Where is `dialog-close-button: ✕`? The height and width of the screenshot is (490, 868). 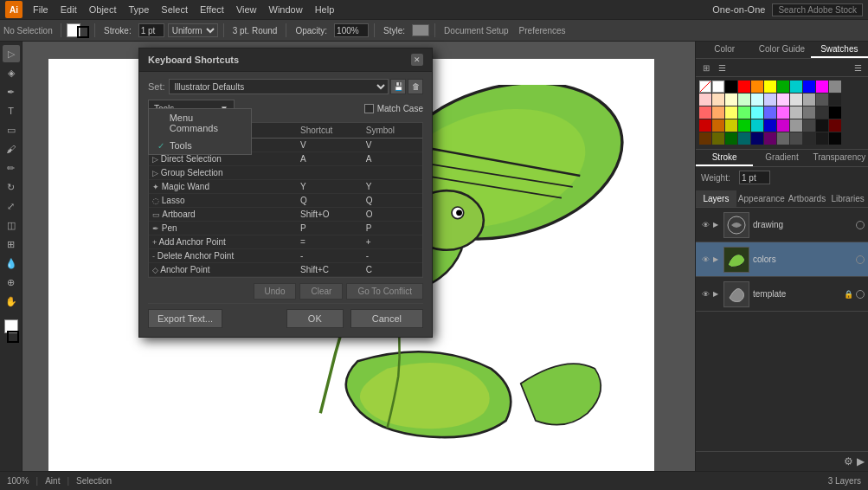 dialog-close-button: ✕ is located at coordinates (417, 60).